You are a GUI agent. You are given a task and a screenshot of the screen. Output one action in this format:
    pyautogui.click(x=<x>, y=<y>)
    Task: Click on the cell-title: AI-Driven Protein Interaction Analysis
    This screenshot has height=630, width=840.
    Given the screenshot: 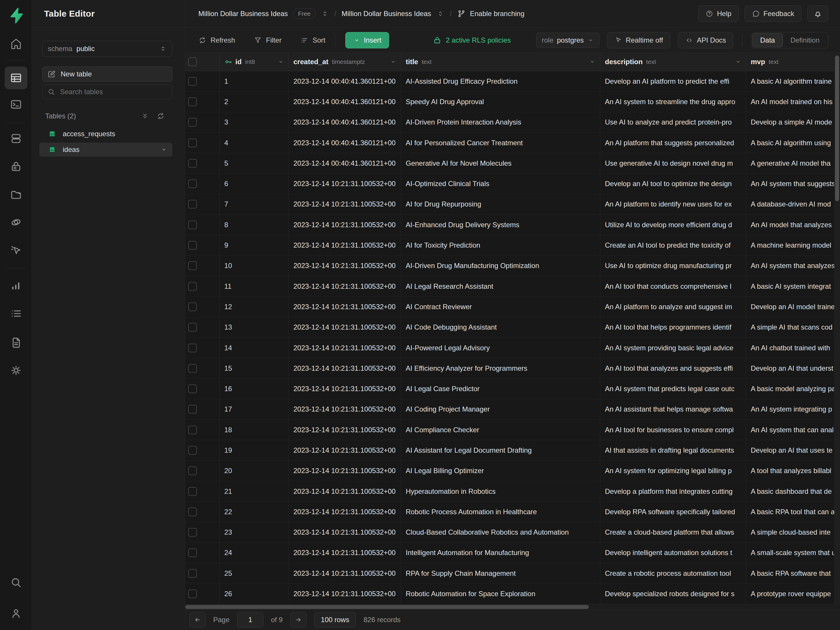 What is the action you would take?
    pyautogui.click(x=501, y=122)
    